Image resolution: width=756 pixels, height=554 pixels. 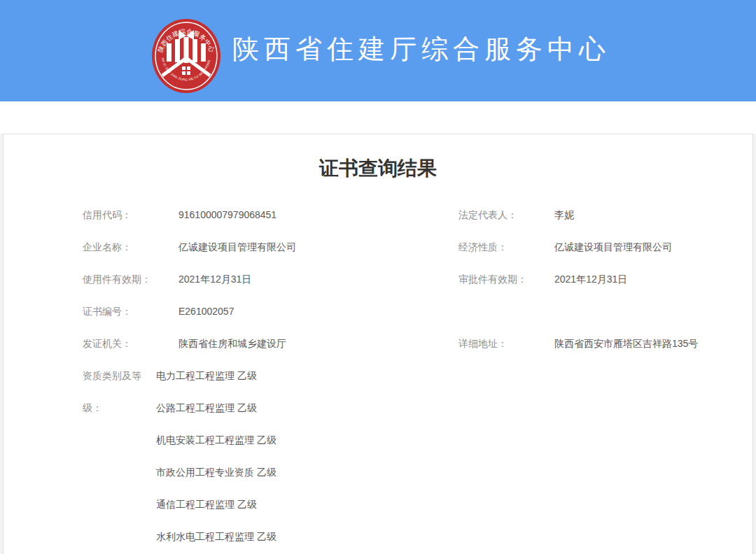 What do you see at coordinates (564, 215) in the screenshot?
I see `field-value: 李妮` at bounding box center [564, 215].